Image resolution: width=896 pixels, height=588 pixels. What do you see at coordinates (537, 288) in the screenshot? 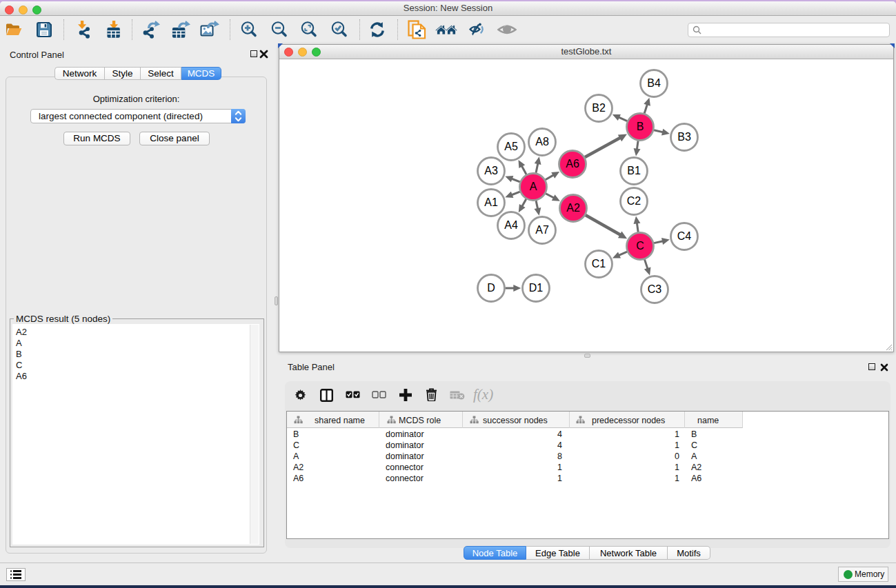
I see `svg-text: D1` at bounding box center [537, 288].